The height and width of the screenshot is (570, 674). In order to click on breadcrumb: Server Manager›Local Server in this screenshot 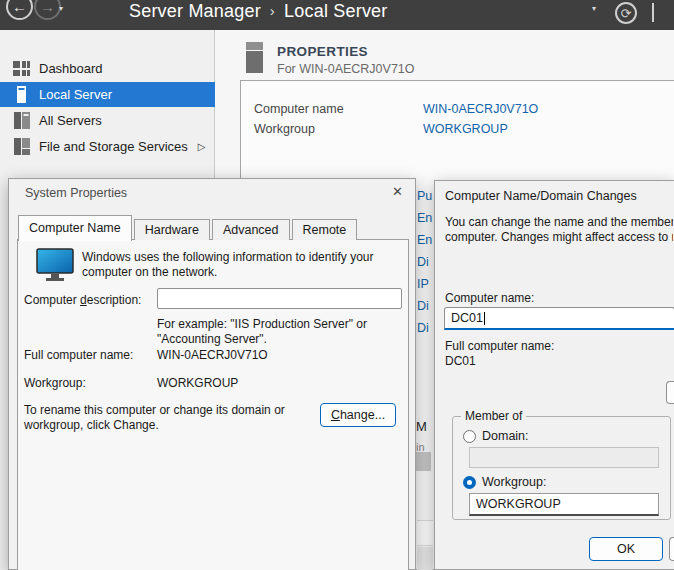, I will do `click(258, 12)`.